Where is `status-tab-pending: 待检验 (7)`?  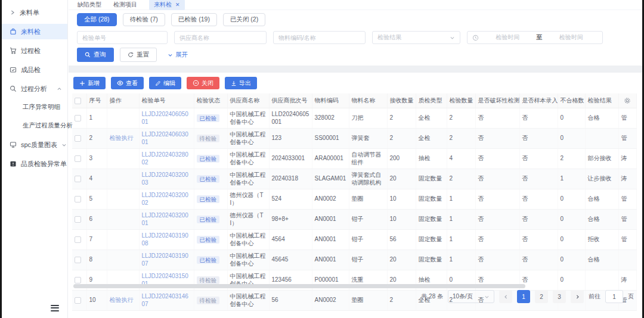 status-tab-pending: 待检验 (7) is located at coordinates (144, 20).